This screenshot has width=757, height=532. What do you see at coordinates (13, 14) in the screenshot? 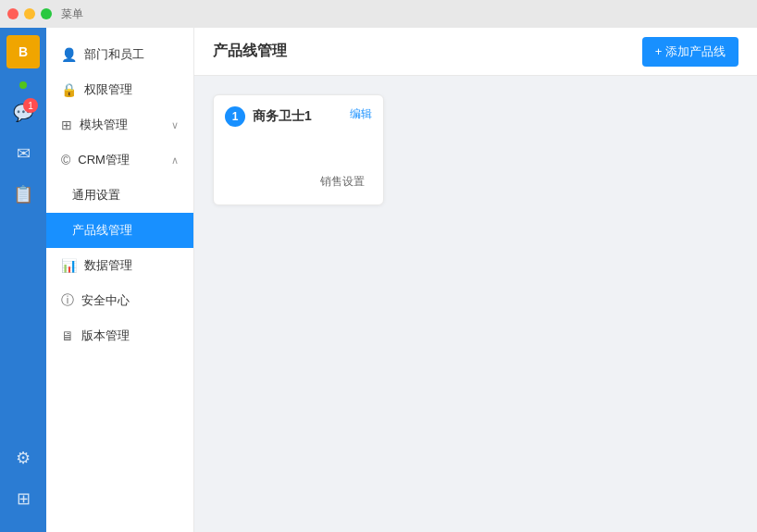
I see `close-button` at bounding box center [13, 14].